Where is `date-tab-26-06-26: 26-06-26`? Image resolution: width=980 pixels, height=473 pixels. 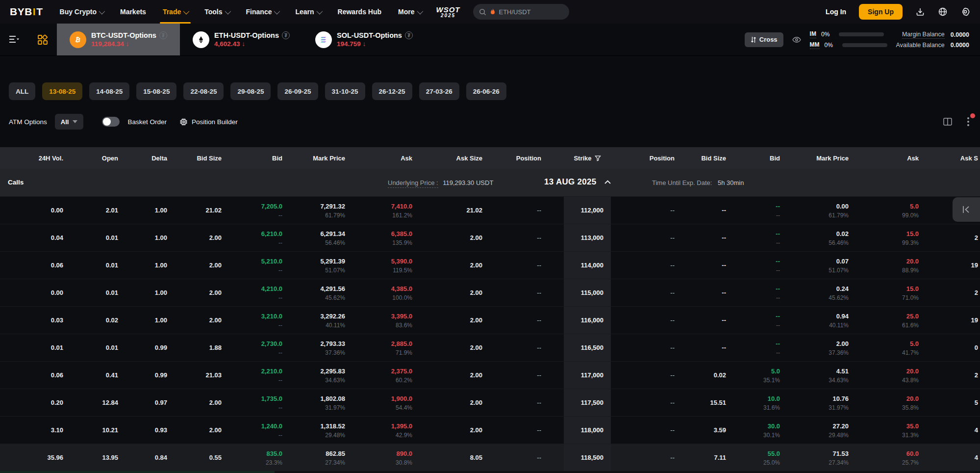 date-tab-26-06-26: 26-06-26 is located at coordinates (486, 91).